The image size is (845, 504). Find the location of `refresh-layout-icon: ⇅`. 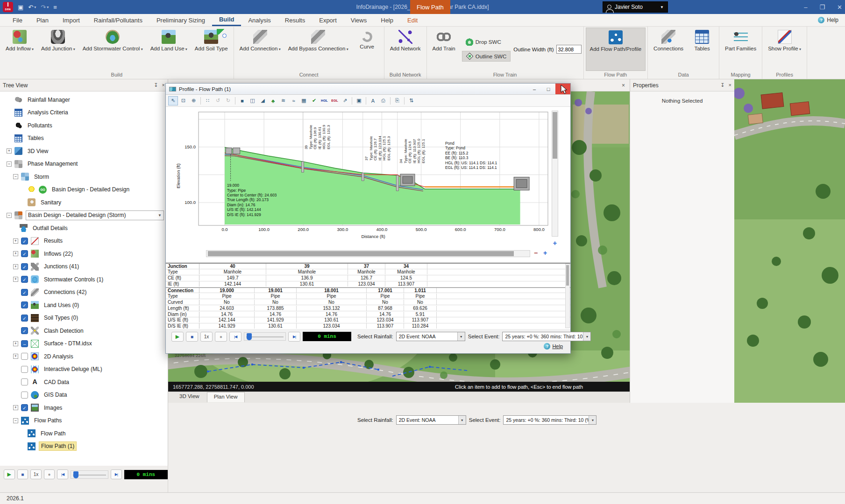

refresh-layout-icon: ⇅ is located at coordinates (411, 101).